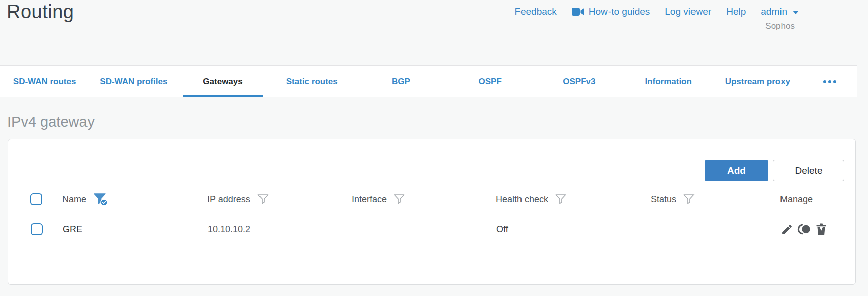 The image size is (868, 296). What do you see at coordinates (522, 199) in the screenshot?
I see `column-label: Health check` at bounding box center [522, 199].